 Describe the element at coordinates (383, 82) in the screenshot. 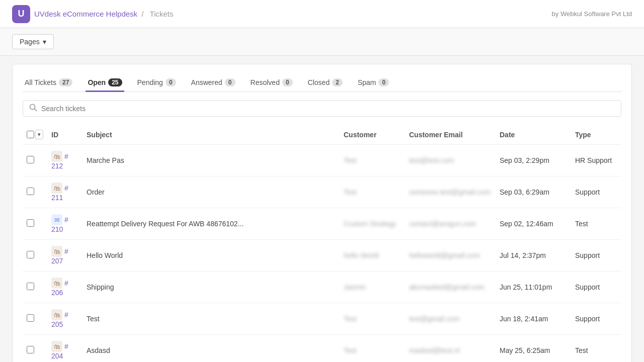

I see `tab-spam-badge: 0` at that location.